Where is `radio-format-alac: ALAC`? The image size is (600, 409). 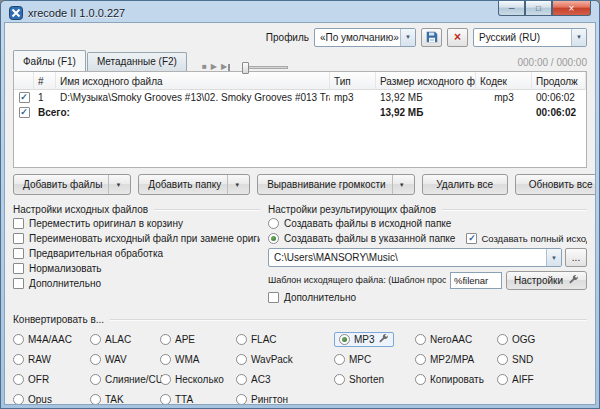 radio-format-alac: ALAC is located at coordinates (125, 339).